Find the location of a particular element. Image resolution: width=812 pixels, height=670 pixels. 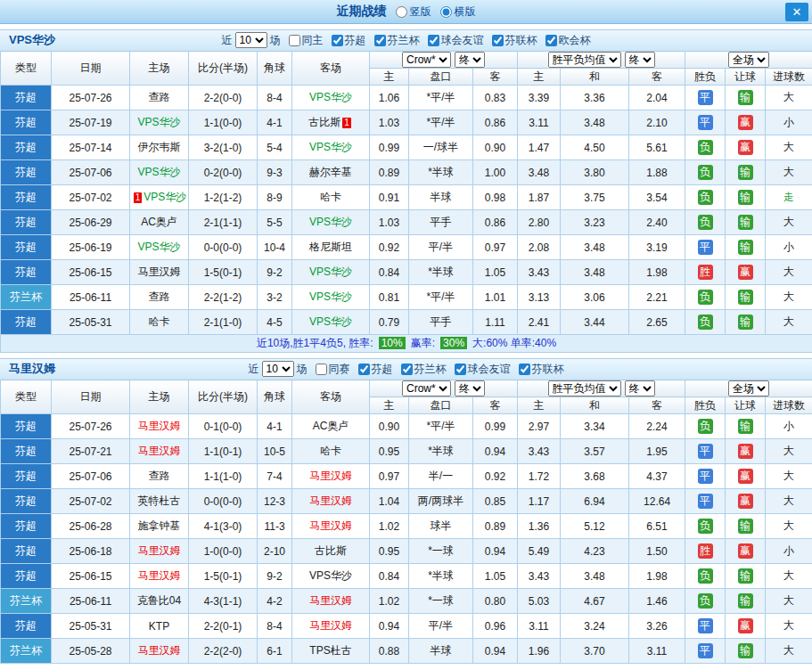

layout-radio-horizontal: 横版 is located at coordinates (458, 12).